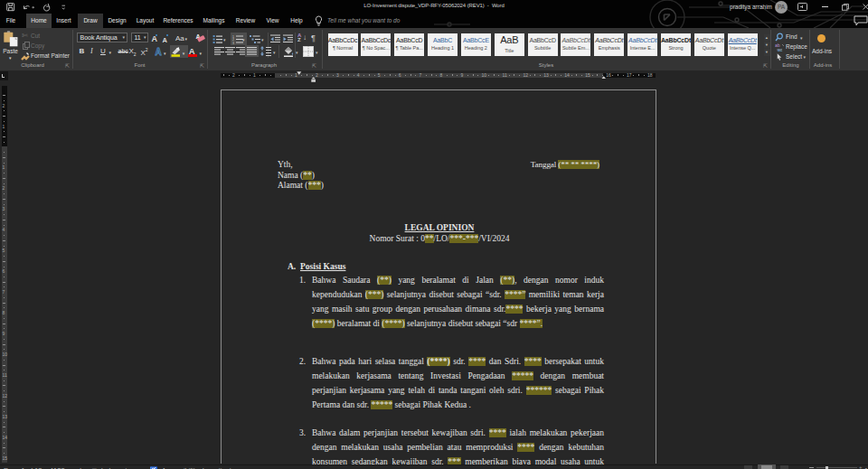 The image size is (868, 469). What do you see at coordinates (233, 43) in the screenshot?
I see `svg-text: 3` at bounding box center [233, 43].